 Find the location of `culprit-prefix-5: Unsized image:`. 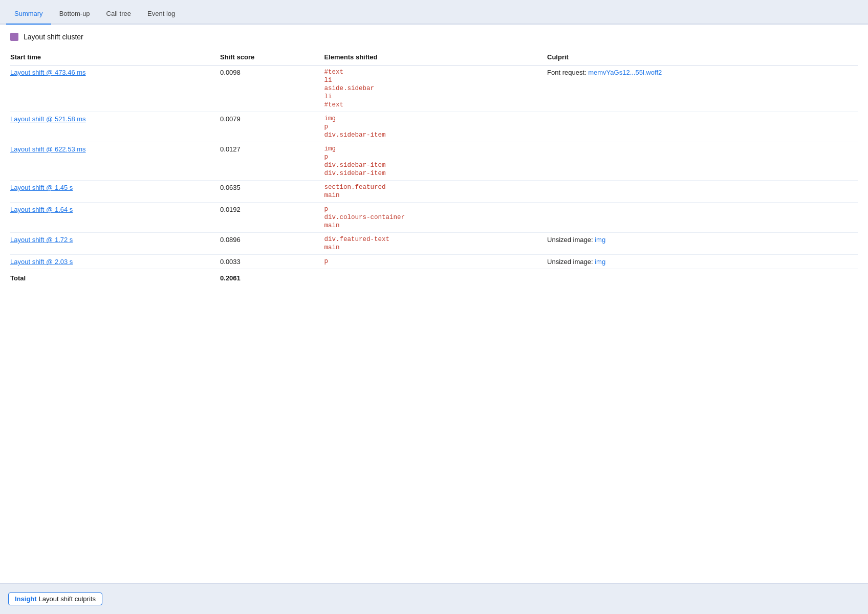

culprit-prefix-5: Unsized image: is located at coordinates (571, 239).